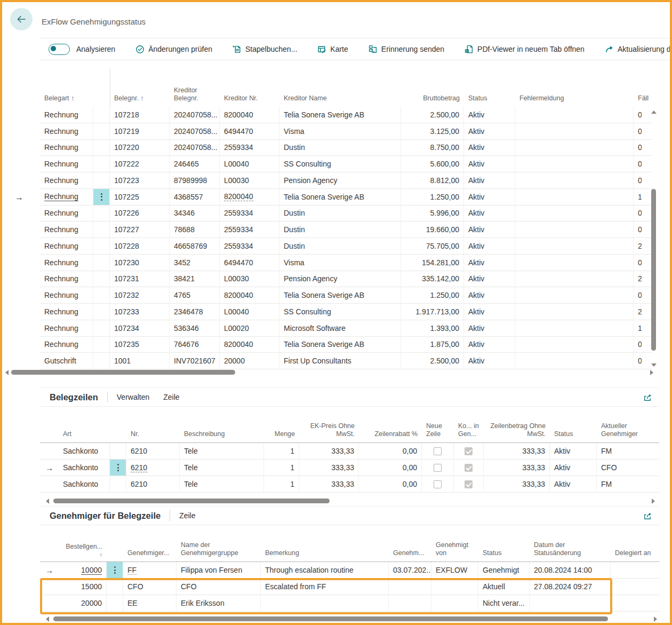  Describe the element at coordinates (346, 329) in the screenshot. I see `document-row: Rechnung107234536346L00020Microsoft Soft…` at that location.